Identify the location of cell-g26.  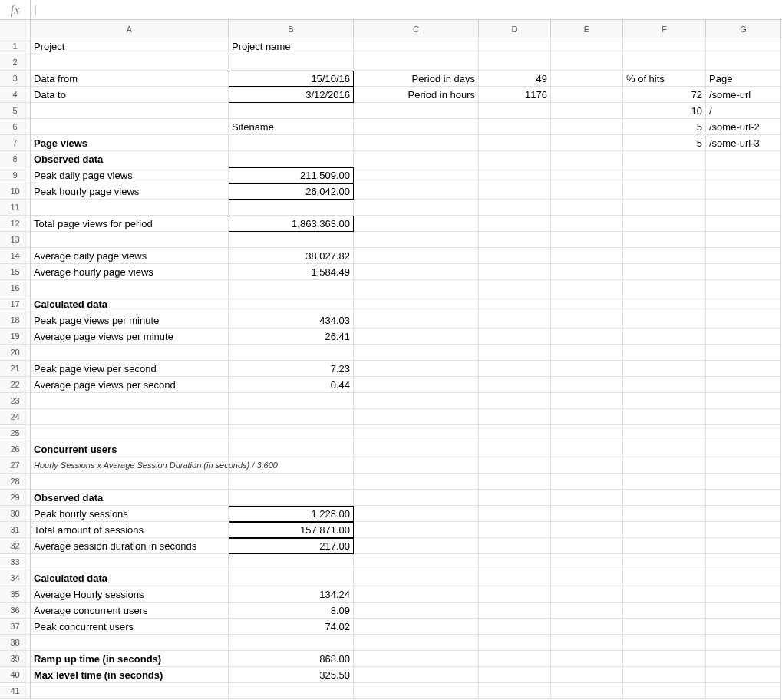
(744, 450).